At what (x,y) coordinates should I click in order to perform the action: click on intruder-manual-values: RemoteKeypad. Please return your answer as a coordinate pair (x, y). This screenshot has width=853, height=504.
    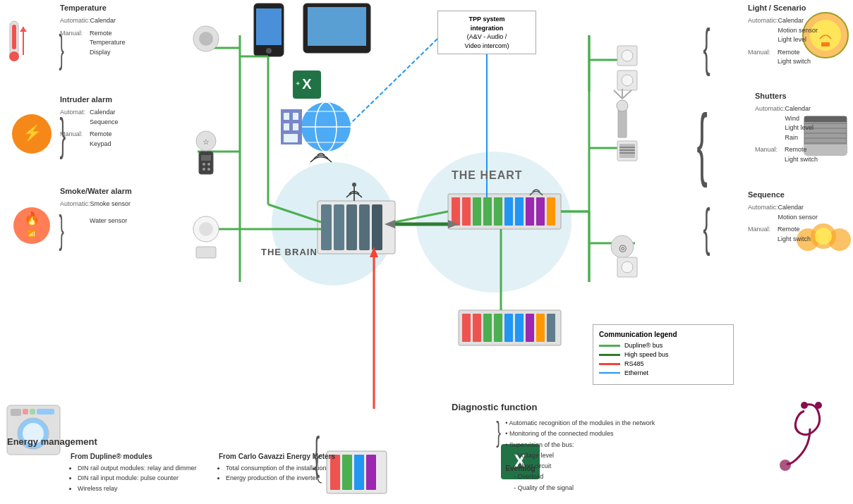
    Looking at the image, I should click on (101, 140).